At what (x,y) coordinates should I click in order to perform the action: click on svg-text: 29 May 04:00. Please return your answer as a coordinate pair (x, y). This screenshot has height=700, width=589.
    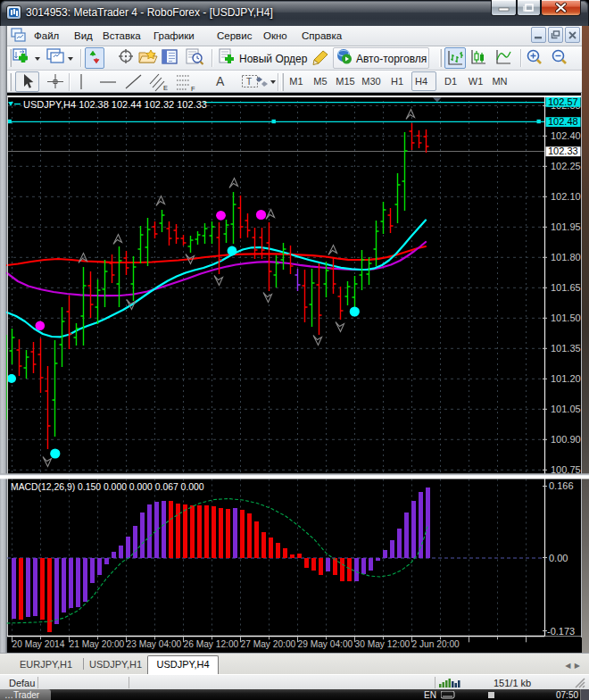
    Looking at the image, I should click on (326, 645).